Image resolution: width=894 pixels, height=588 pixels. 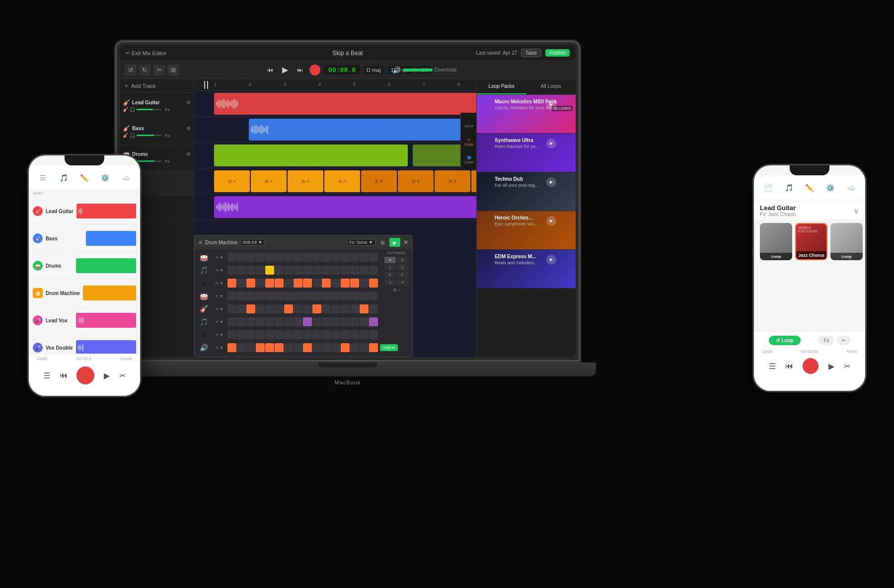 I want to click on pr-scissors-button: ✂, so click(x=843, y=341).